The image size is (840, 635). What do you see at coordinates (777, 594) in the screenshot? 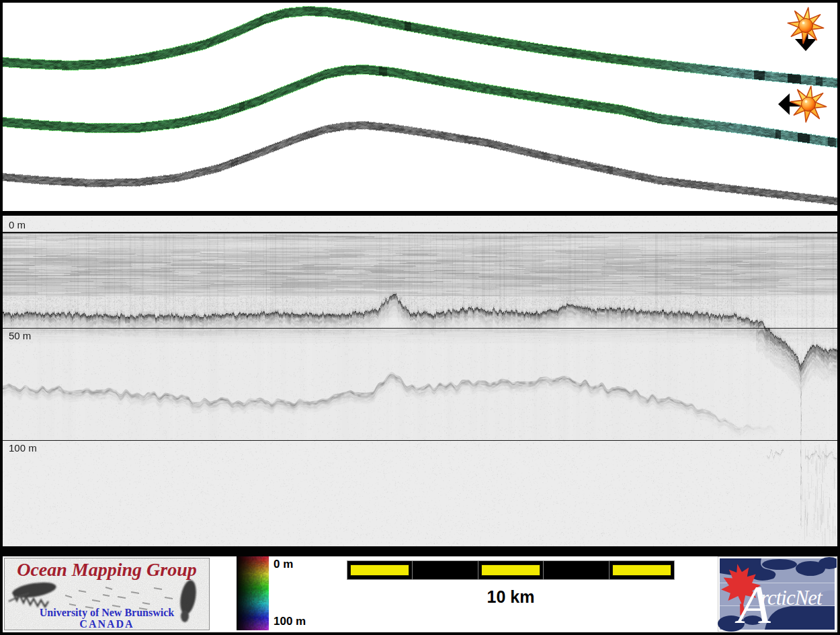
I see `arcticnet-logo: A rcticNet` at bounding box center [777, 594].